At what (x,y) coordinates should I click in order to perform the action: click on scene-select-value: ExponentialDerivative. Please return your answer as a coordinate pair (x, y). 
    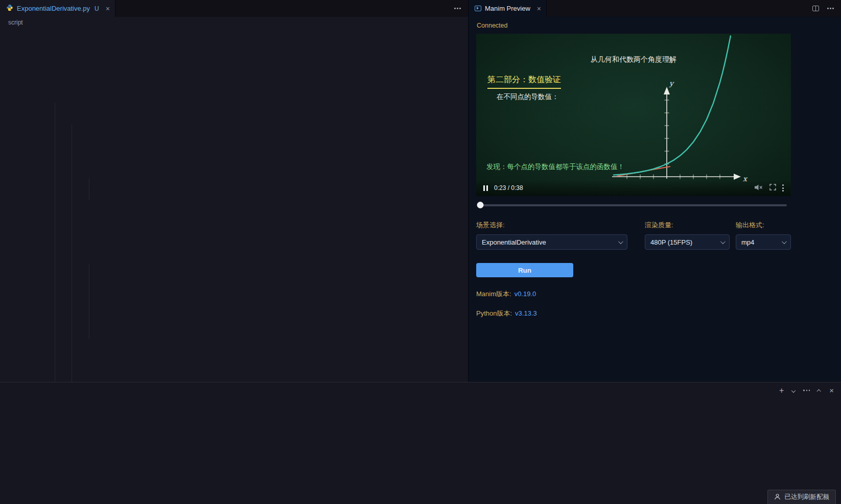
    Looking at the image, I should click on (514, 242).